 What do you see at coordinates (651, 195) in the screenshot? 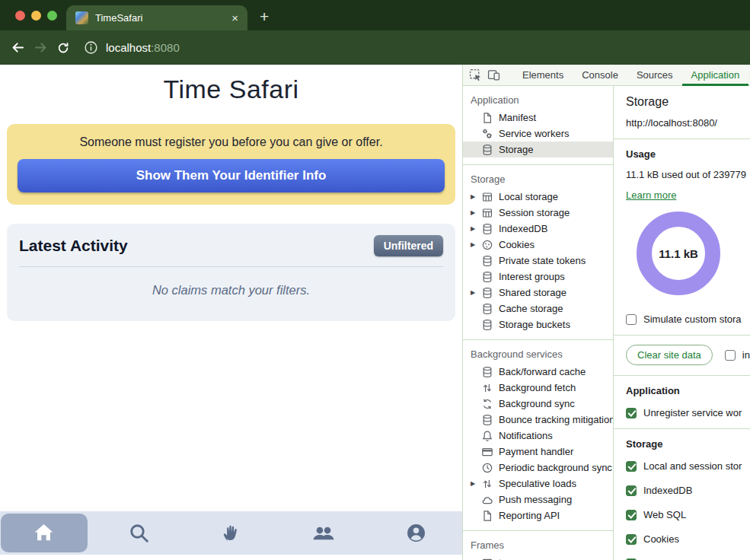
I see `learn-more-link: Learn more` at bounding box center [651, 195].